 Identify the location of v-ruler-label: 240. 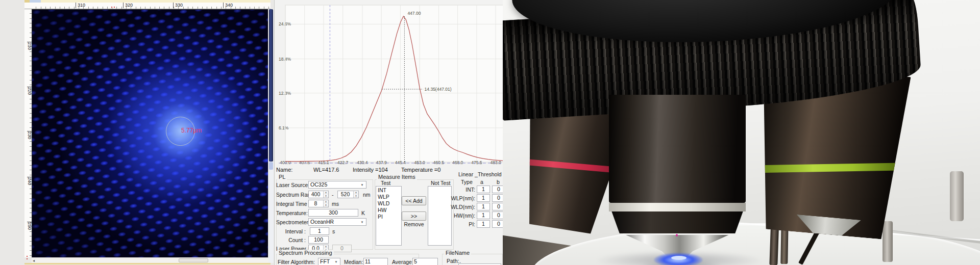
(28, 184).